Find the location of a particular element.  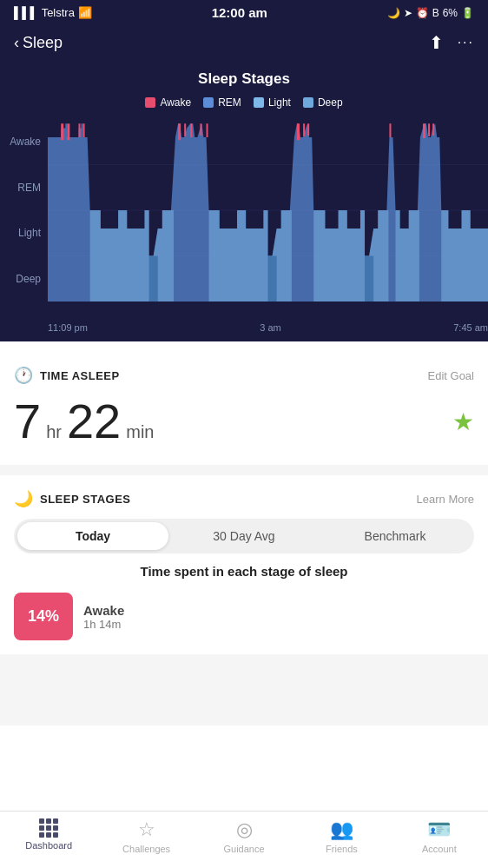

time-asleep-title: TIME ASLEEP is located at coordinates (80, 375).